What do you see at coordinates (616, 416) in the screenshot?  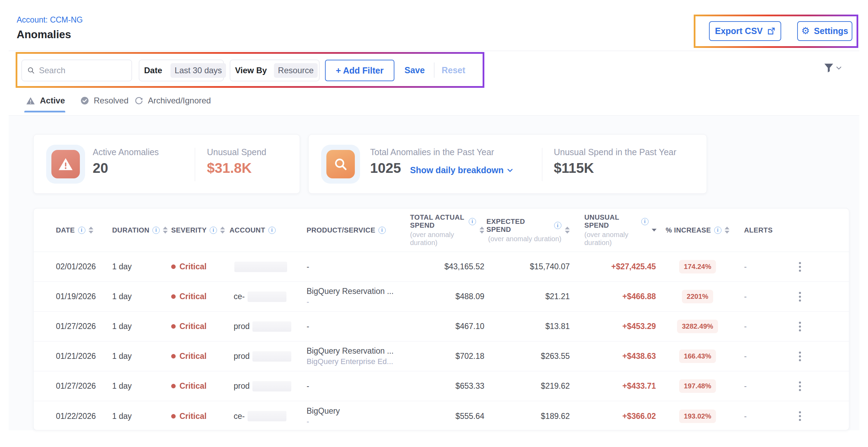 I see `cell-unusual-spend: +$366.02` at bounding box center [616, 416].